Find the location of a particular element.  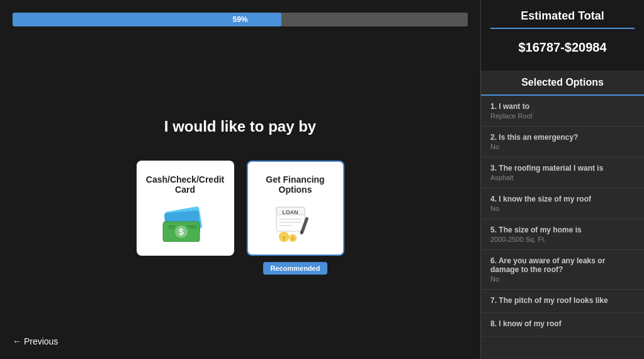

list-item: 5. The size of my home is2000-2500 Sq. F… is located at coordinates (563, 234).